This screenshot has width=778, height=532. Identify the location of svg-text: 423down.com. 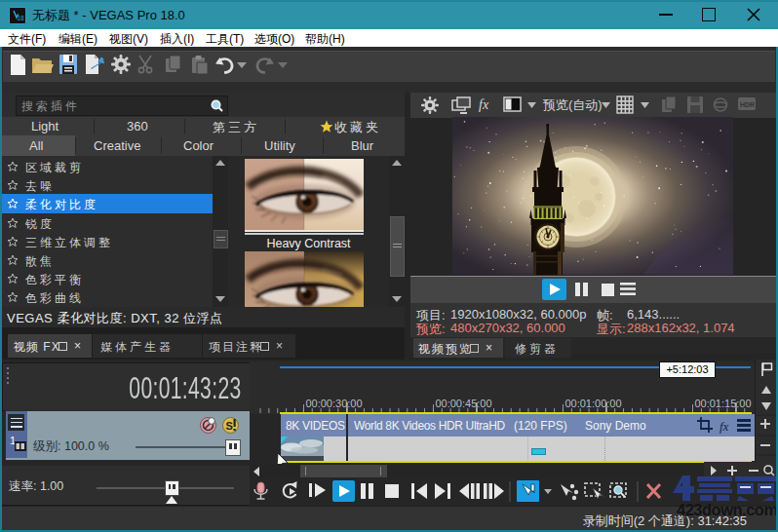
(727, 510).